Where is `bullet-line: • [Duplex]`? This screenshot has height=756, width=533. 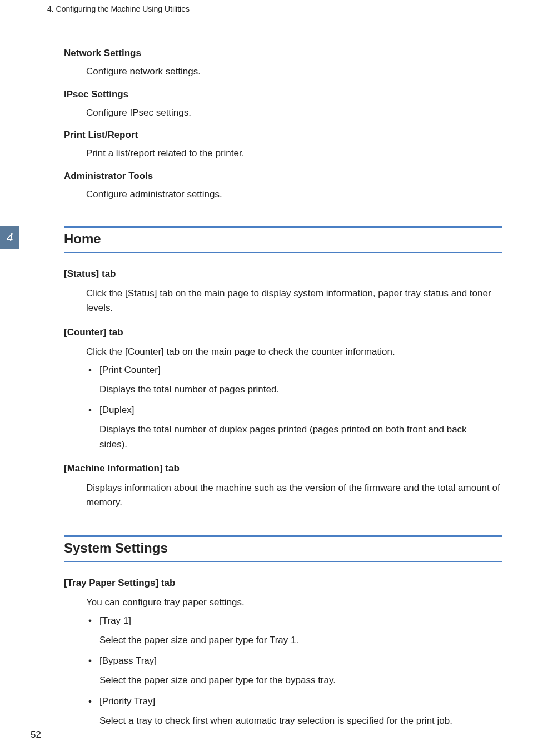
bullet-line: • [Duplex] is located at coordinates (295, 410).